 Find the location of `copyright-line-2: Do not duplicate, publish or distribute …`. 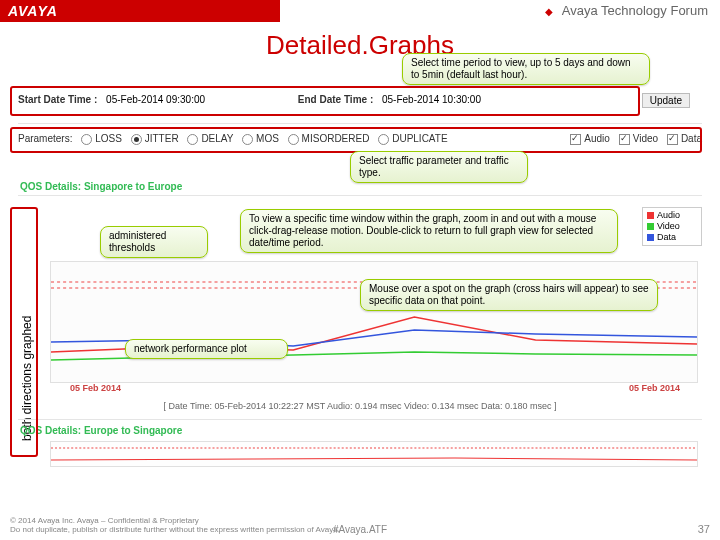

copyright-line-2: Do not duplicate, publish or distribute … is located at coordinates (175, 530).